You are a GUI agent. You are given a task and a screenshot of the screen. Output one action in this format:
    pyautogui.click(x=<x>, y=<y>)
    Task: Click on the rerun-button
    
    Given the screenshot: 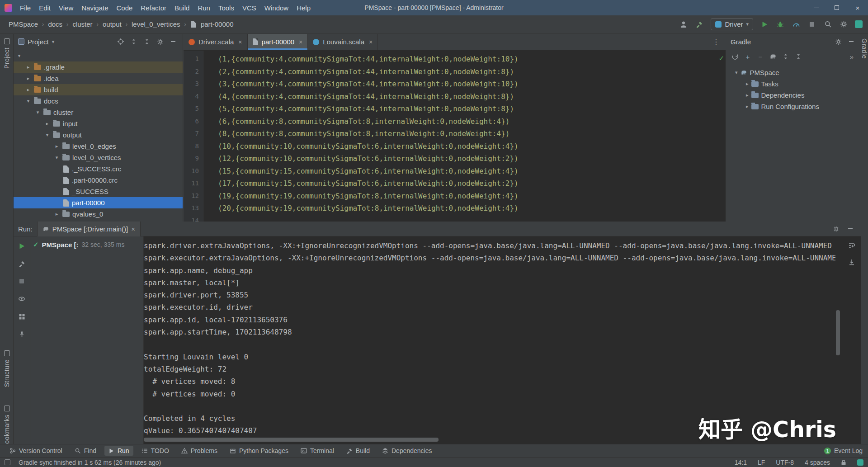 What is the action you would take?
    pyautogui.click(x=22, y=246)
    